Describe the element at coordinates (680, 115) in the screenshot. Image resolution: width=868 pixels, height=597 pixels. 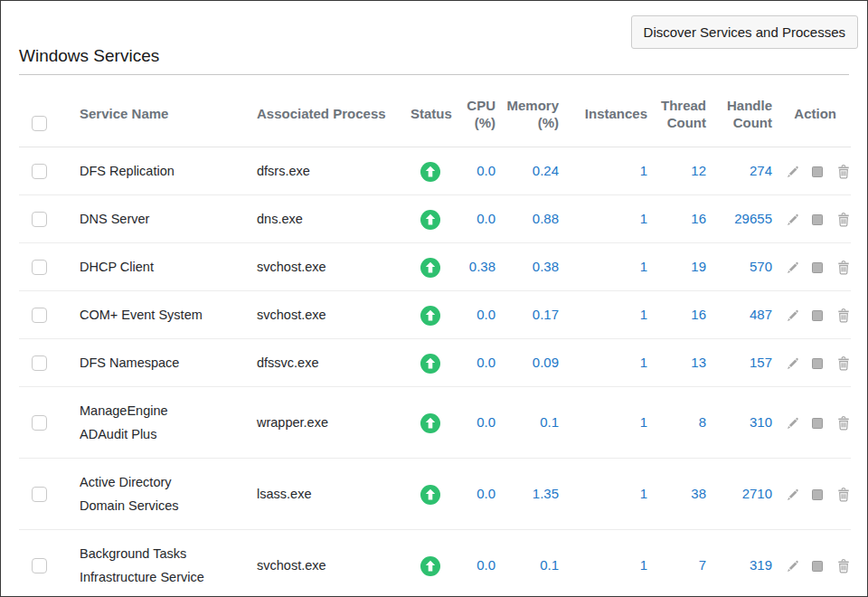
I see `column-header-thread-count: Thread Count` at that location.